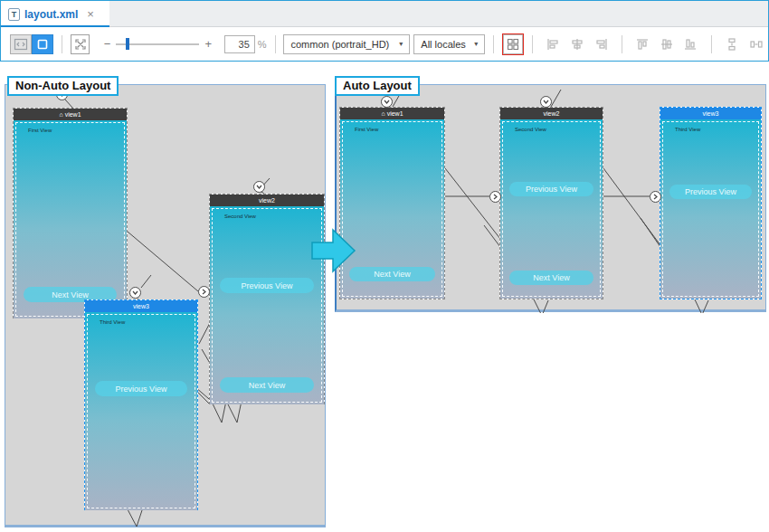 The image size is (769, 532). Describe the element at coordinates (21, 44) in the screenshot. I see `code-view-icon` at that location.